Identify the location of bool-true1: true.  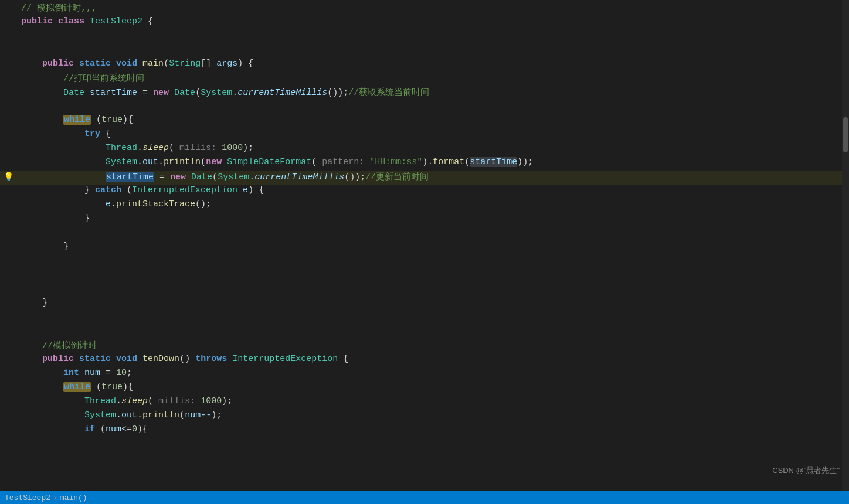
(112, 120).